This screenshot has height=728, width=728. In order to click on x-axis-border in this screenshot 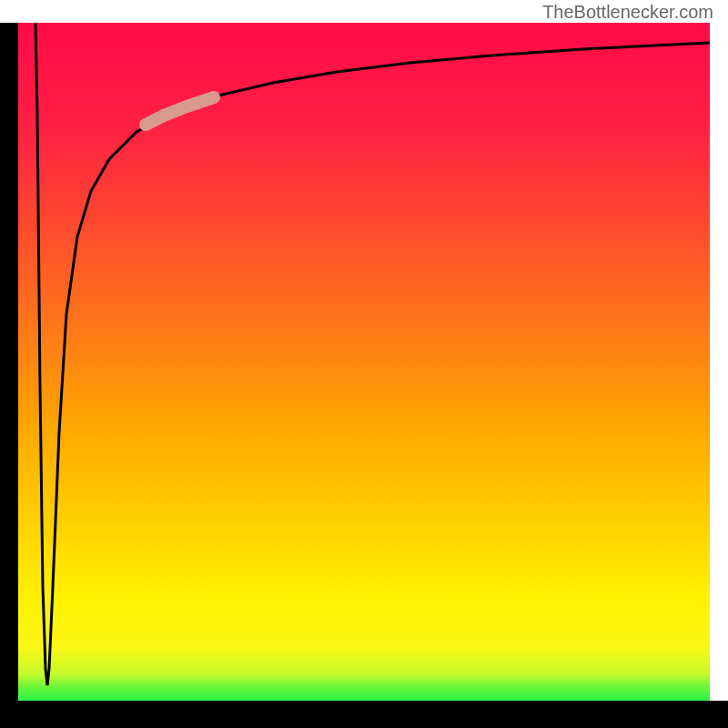, I will do `click(364, 714)`.